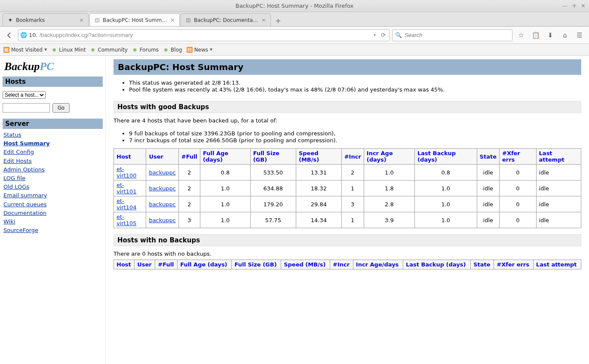 This screenshot has height=364, width=589. I want to click on column-header: Host, so click(124, 265).